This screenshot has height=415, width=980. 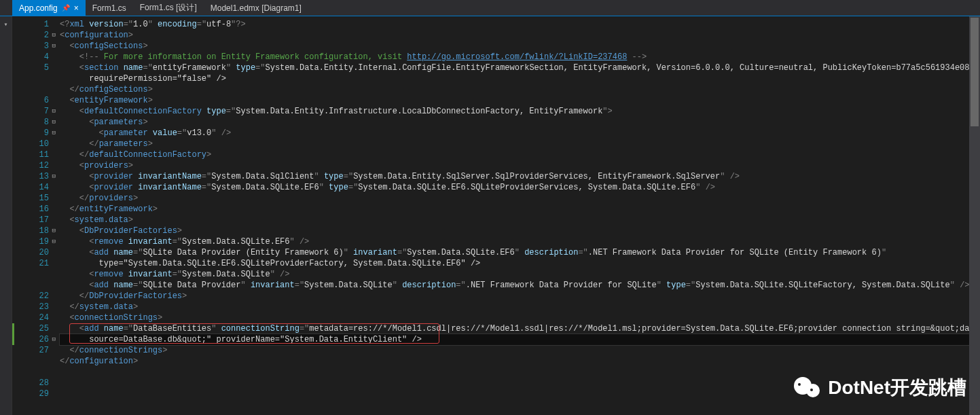 What do you see at coordinates (520, 144) in the screenshot?
I see `code-line: </parameters>` at bounding box center [520, 144].